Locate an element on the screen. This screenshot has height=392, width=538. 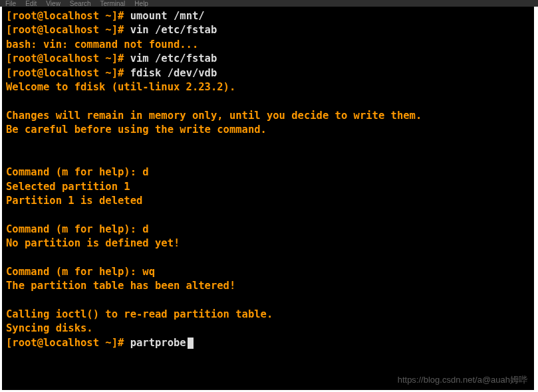
terminal-line: [root@localhost ~]# partprobe is located at coordinates (268, 343).